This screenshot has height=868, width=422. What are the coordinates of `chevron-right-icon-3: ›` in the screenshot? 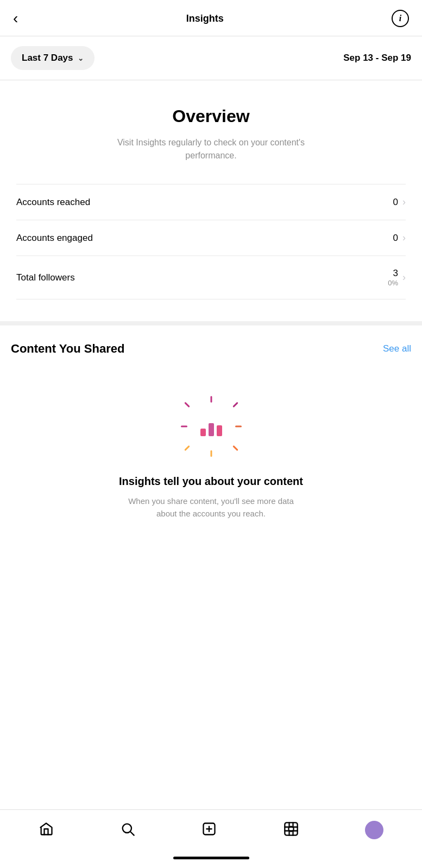 It's located at (404, 278).